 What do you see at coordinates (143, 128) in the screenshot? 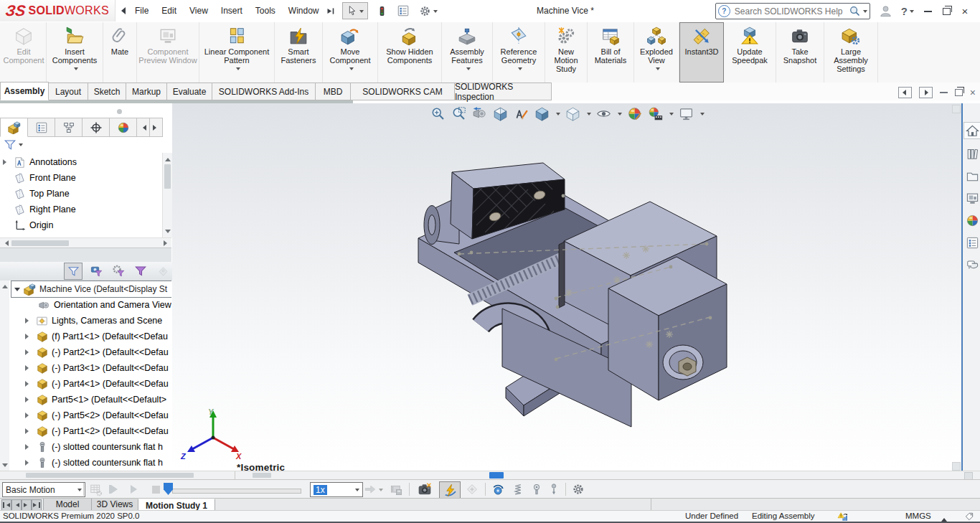
I see `manager-tabs-scroll-left` at bounding box center [143, 128].